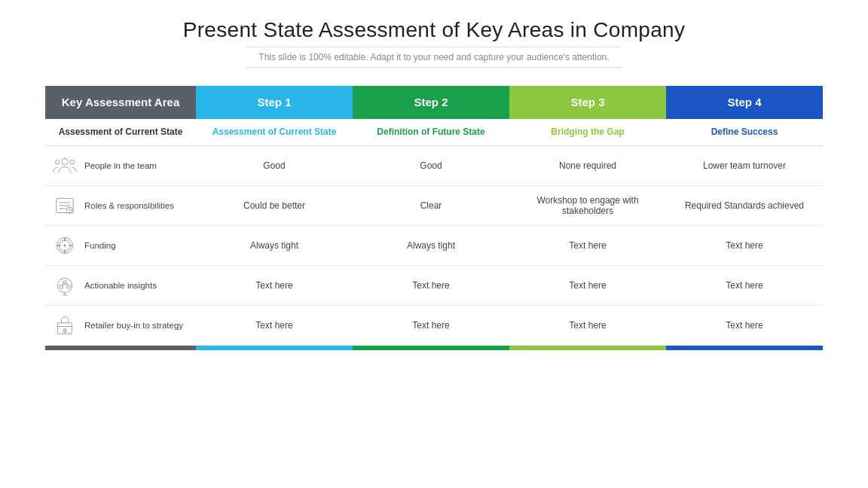 The height and width of the screenshot is (488, 868). What do you see at coordinates (65, 166) in the screenshot?
I see `people-icon` at bounding box center [65, 166].